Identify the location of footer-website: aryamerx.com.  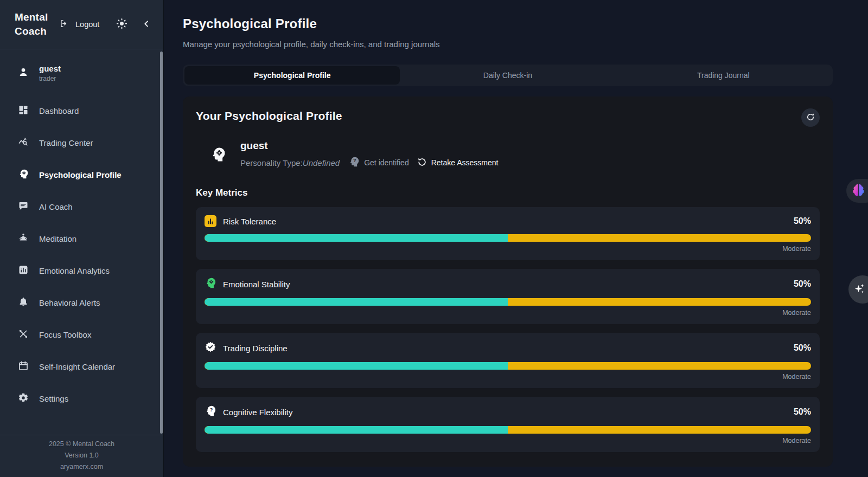
(81, 467).